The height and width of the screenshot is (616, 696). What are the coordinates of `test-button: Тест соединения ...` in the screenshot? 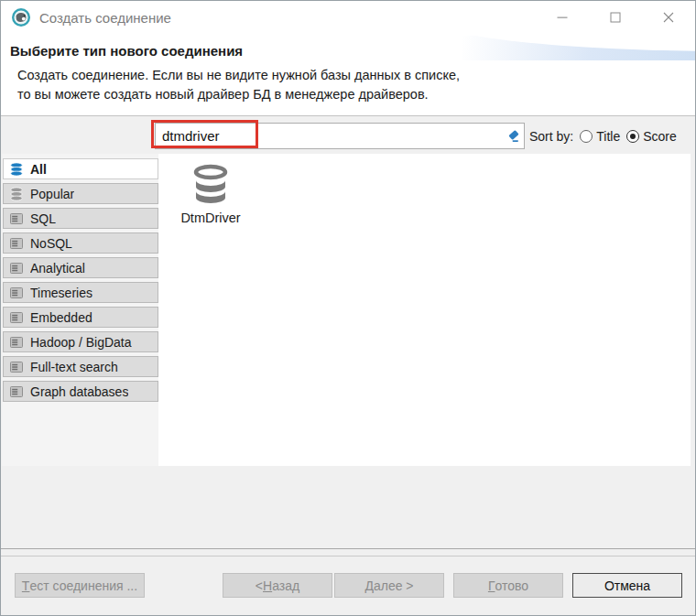 It's located at (80, 586).